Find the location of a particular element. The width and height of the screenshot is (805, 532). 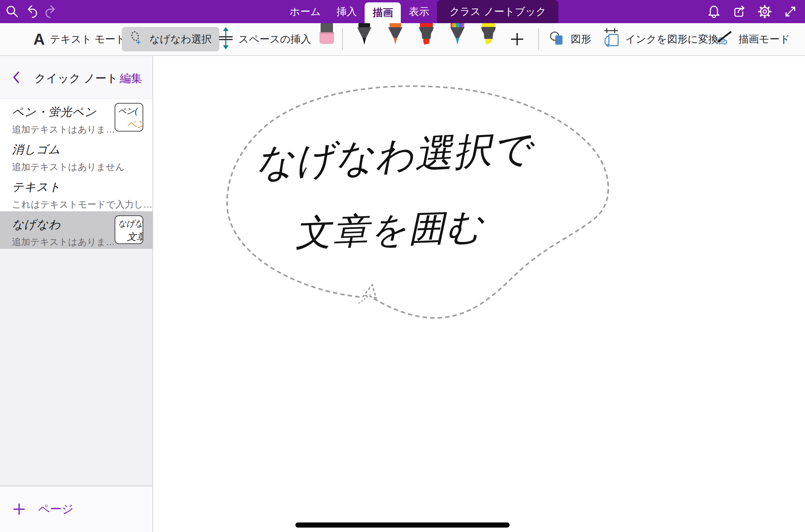

page-subtitle: 追加テキストはありません is located at coordinates (82, 167).